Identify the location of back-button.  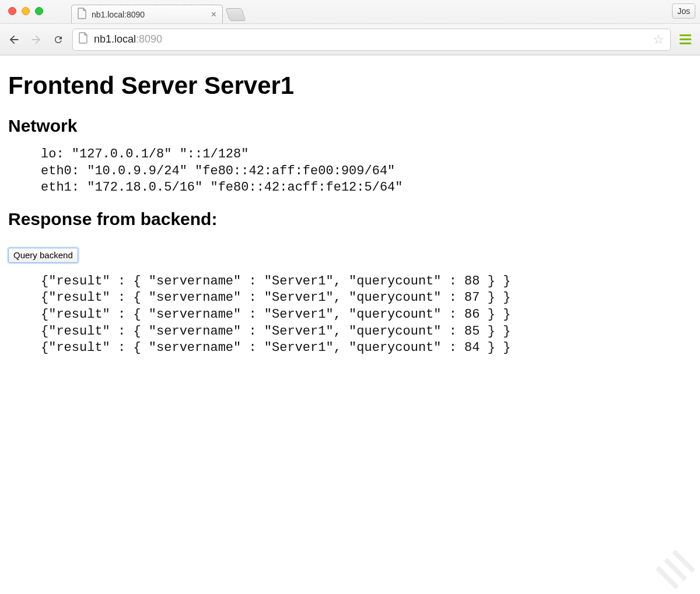
(14, 40).